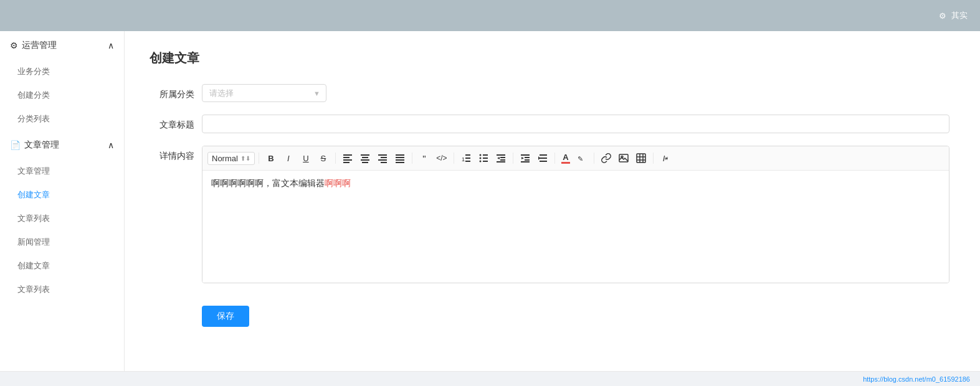 The image size is (980, 386). I want to click on decrease-indent-button, so click(501, 158).